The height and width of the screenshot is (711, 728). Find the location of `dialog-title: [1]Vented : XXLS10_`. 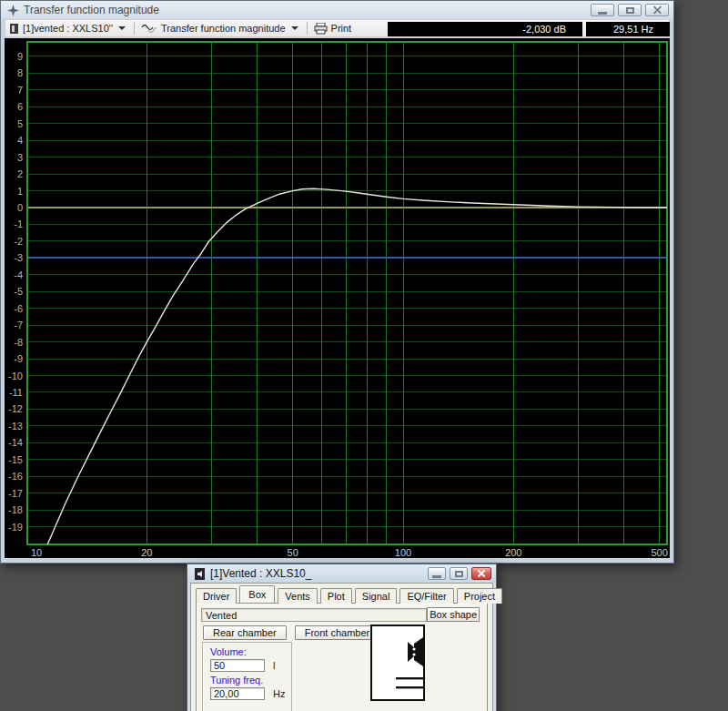

dialog-title: [1]Vented : XXLS10_ is located at coordinates (260, 574).